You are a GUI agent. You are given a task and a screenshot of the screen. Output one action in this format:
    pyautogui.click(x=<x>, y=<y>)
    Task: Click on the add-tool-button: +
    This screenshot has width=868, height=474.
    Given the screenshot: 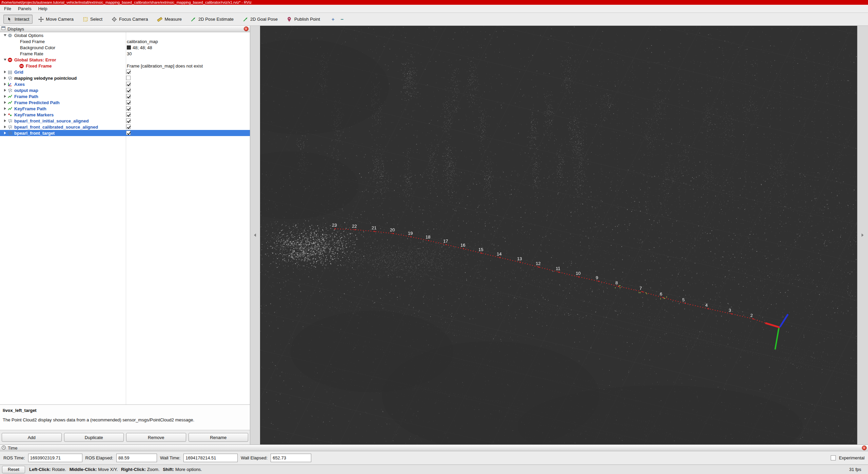 What is the action you would take?
    pyautogui.click(x=333, y=19)
    